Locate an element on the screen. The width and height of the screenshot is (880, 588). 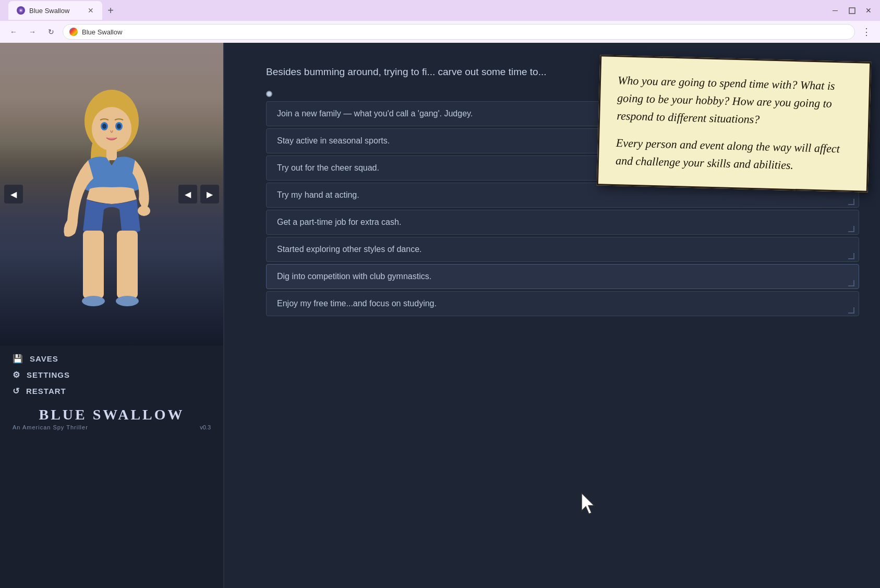
game-logo: BLUE SWALLOW An American Spy Thriller v0… is located at coordinates (112, 418).